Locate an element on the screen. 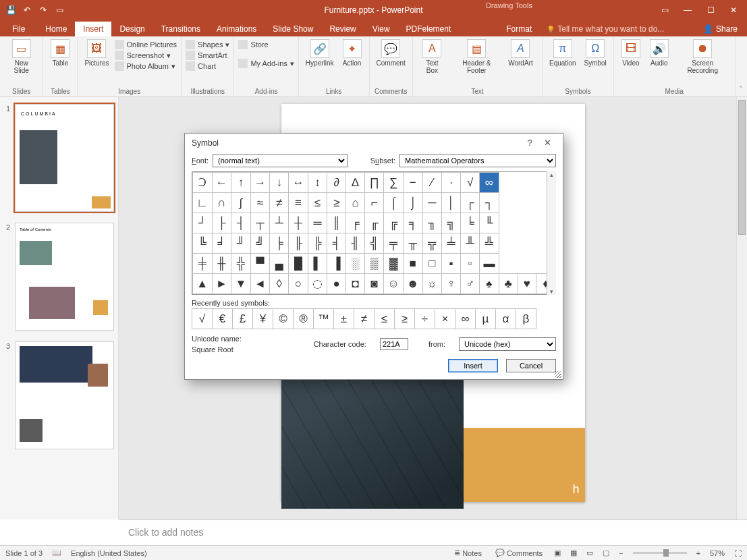 This screenshot has height=560, width=747. fit-to-window-icon: ⛶ is located at coordinates (738, 553).